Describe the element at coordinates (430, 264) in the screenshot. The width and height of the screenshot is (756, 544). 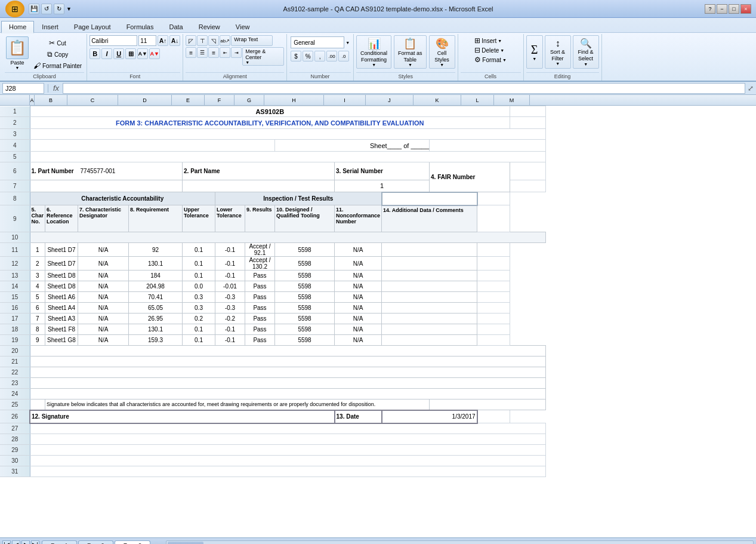
I see `d-12-comments` at that location.